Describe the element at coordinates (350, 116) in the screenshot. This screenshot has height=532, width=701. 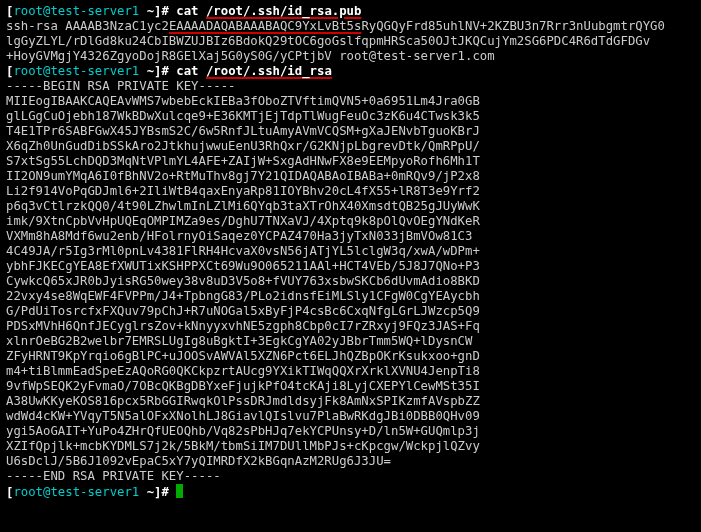
I see `privkey-line: glLGgCuOjebh187WkBDwXulcqe9+E36KMTjEjTdp…` at that location.